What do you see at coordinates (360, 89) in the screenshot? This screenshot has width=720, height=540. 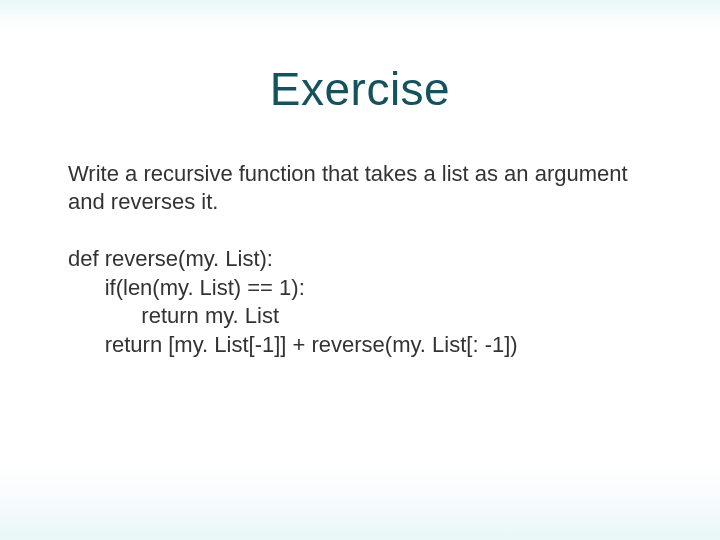 I see `slide-title: Exercise` at bounding box center [360, 89].